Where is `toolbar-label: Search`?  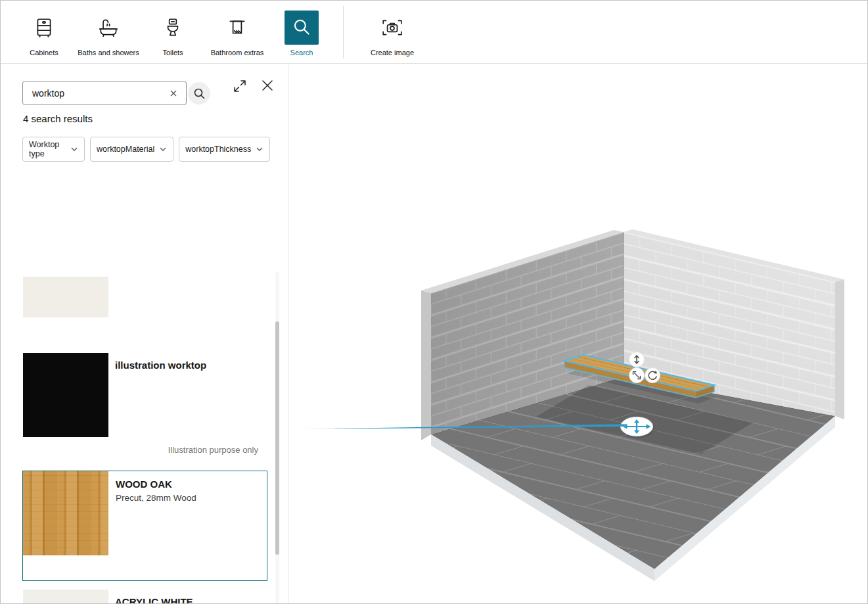 toolbar-label: Search is located at coordinates (302, 53).